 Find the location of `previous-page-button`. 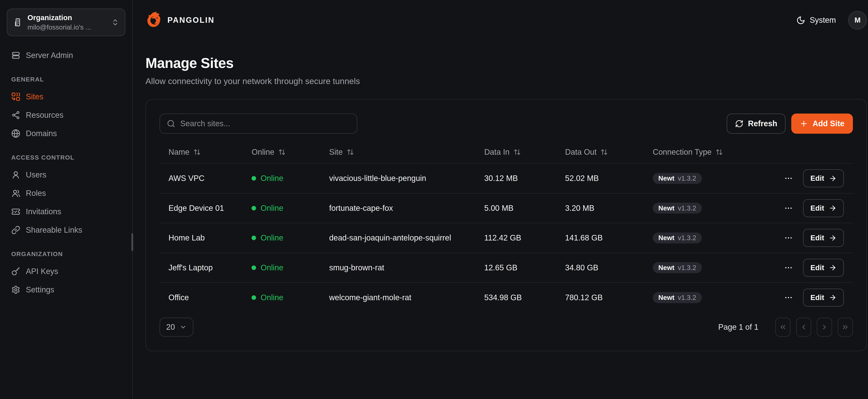

previous-page-button is located at coordinates (804, 327).